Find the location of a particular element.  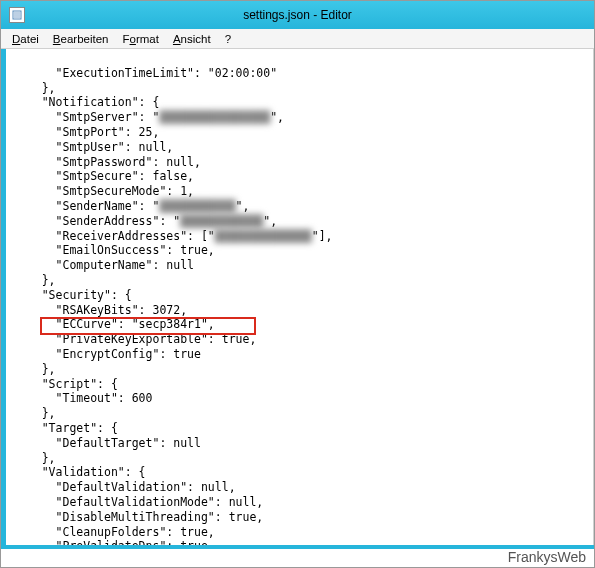

code-line: "RSAKeyBits": 3072, is located at coordinates (100, 310).